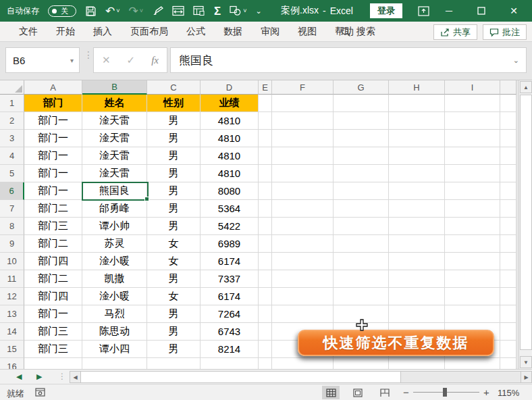 This screenshot has height=400, width=532. What do you see at coordinates (12, 226) in the screenshot?
I see `row-header-8: 8` at bounding box center [12, 226].